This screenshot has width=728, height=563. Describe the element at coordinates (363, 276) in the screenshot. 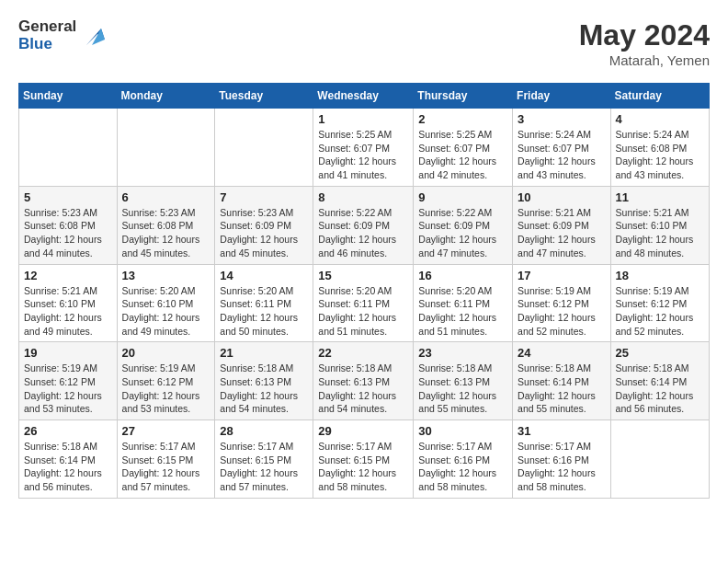

I see `day-number: 15` at that location.